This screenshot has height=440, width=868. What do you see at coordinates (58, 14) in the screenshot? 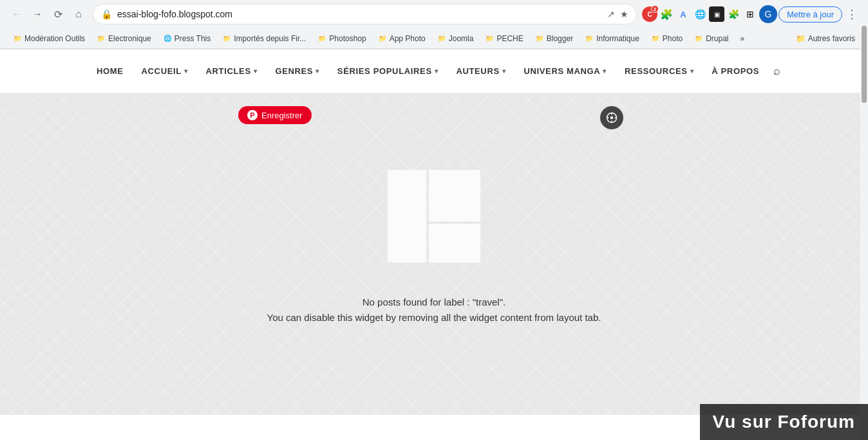
I see `reload-button: ⟳` at bounding box center [58, 14].